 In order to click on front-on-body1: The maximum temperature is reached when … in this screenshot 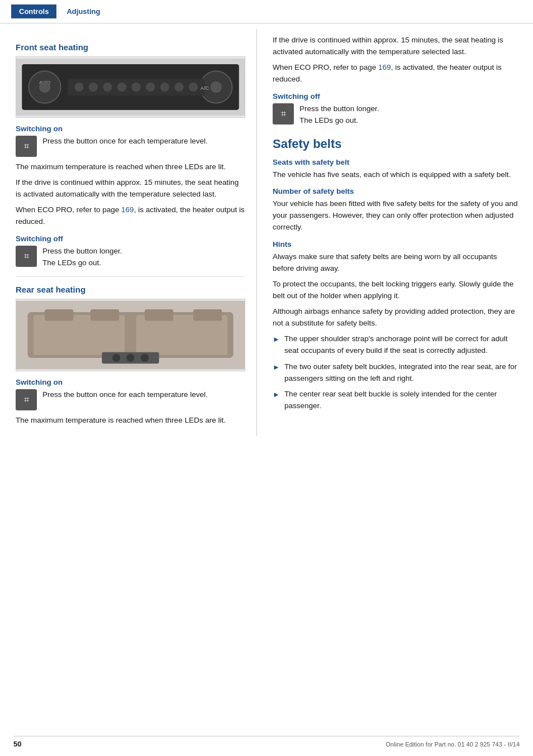, I will do `click(131, 168)`.